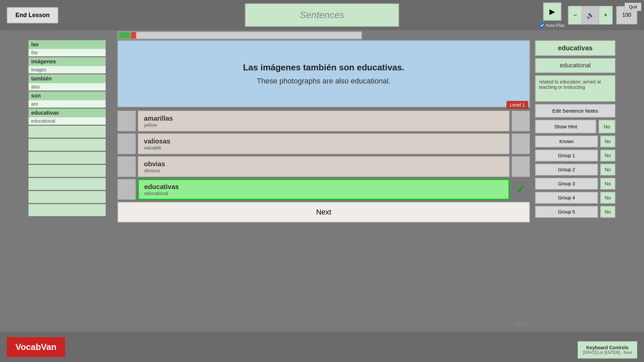 The width and height of the screenshot is (644, 362). Describe the element at coordinates (324, 212) in the screenshot. I see `next-button: Next` at that location.